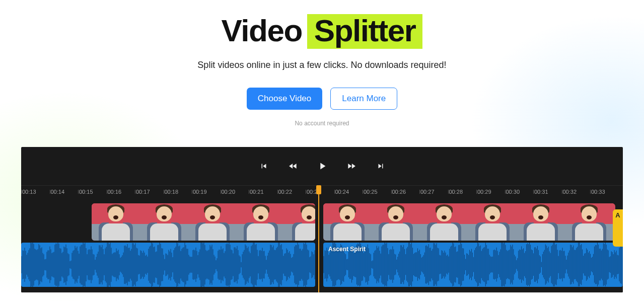  Describe the element at coordinates (377, 192) in the screenshot. I see `ruler-tick: 00:25` at that location.